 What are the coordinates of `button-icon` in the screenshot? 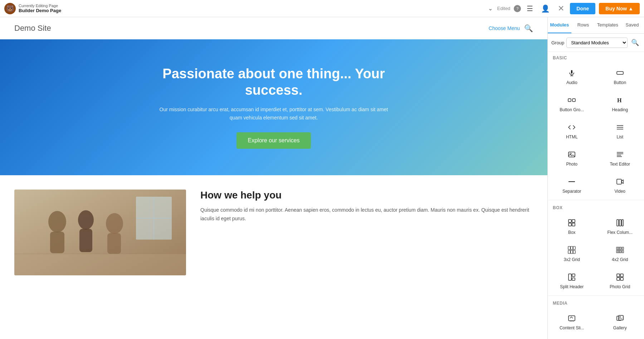 It's located at (620, 73).